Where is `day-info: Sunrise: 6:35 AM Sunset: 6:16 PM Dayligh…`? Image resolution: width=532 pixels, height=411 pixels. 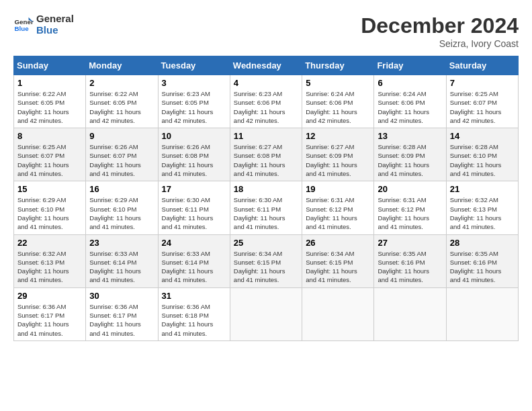 day-info: Sunrise: 6:35 AM Sunset: 6:16 PM Dayligh… is located at coordinates (410, 267).